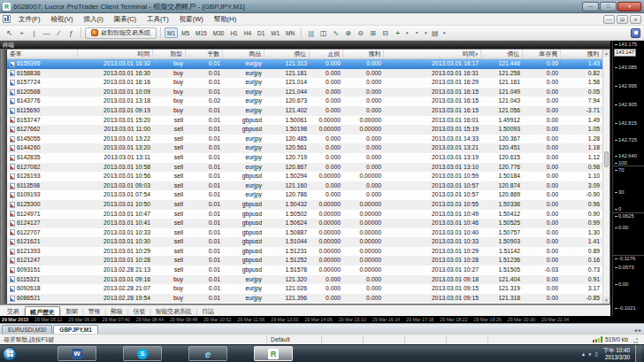 Image resolution: width=644 pixels, height=362 pixels. What do you see at coordinates (304, 214) in the screenshot?
I see `table-row: 61249712013.03.01 10:47sell0.01gbpusd1.5…` at bounding box center [304, 214].